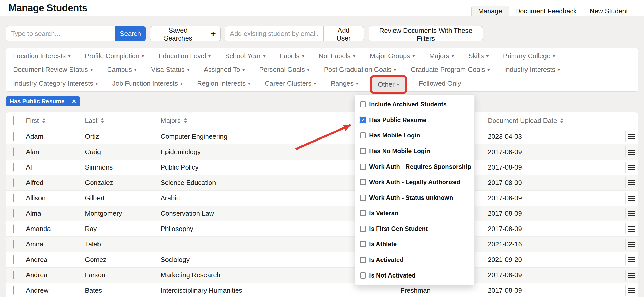 Image resolution: width=644 pixels, height=297 pixels. What do you see at coordinates (532, 70) in the screenshot?
I see `filter-dropdown: Industry Interests` at bounding box center [532, 70].